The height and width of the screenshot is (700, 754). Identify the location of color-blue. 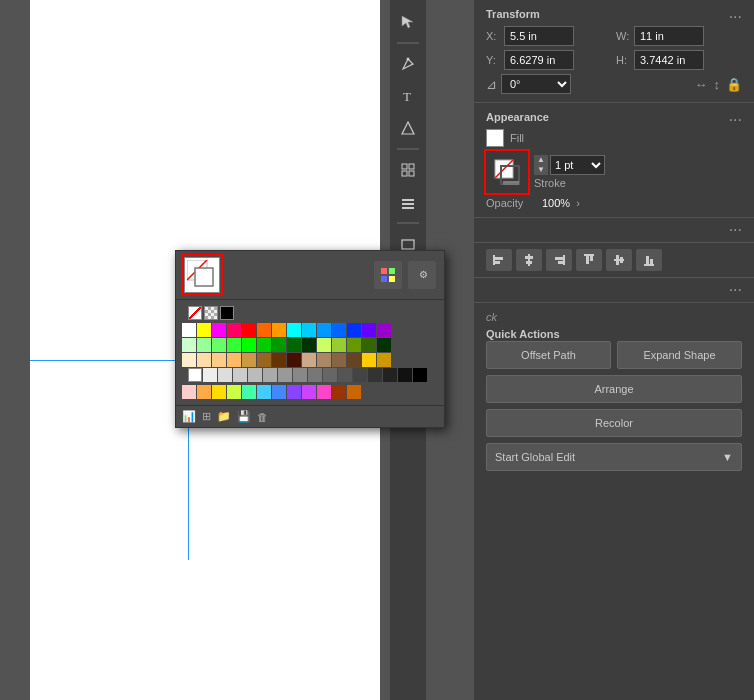
(339, 330).